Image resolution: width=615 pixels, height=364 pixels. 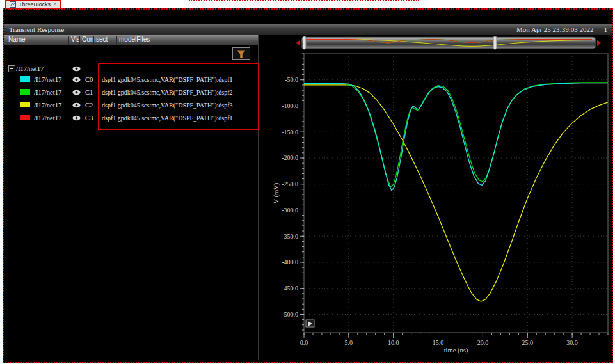 I want to click on col-name: Name, so click(x=17, y=40).